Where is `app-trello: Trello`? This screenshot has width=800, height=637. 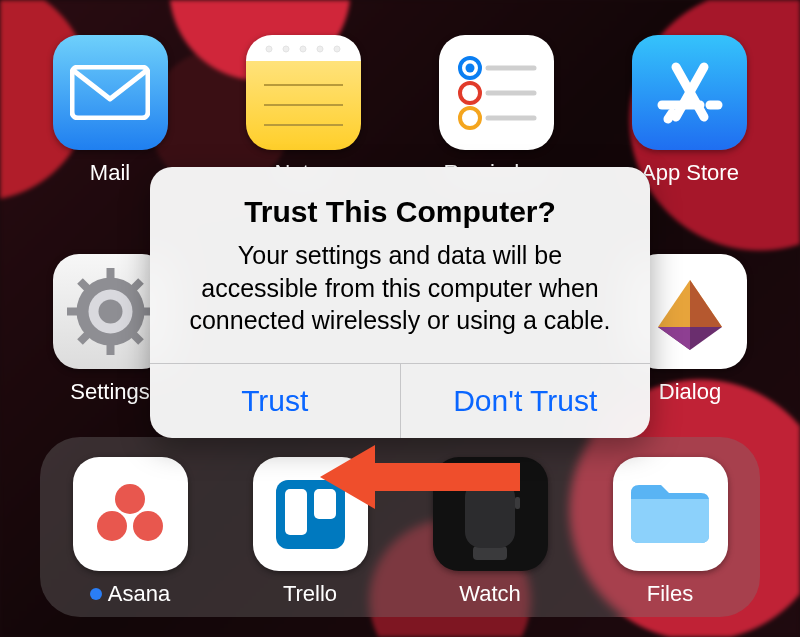
app-trello: Trello is located at coordinates (310, 532).